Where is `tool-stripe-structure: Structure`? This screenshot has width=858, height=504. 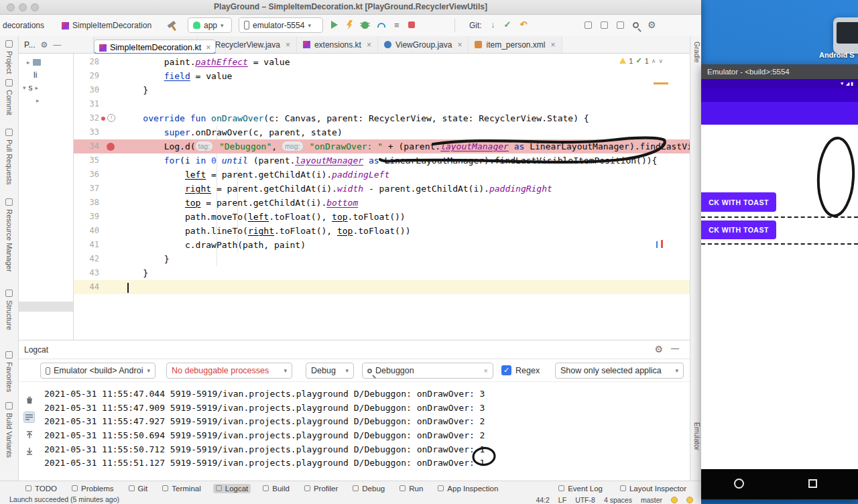
tool-stripe-structure: Structure is located at coordinates (9, 310).